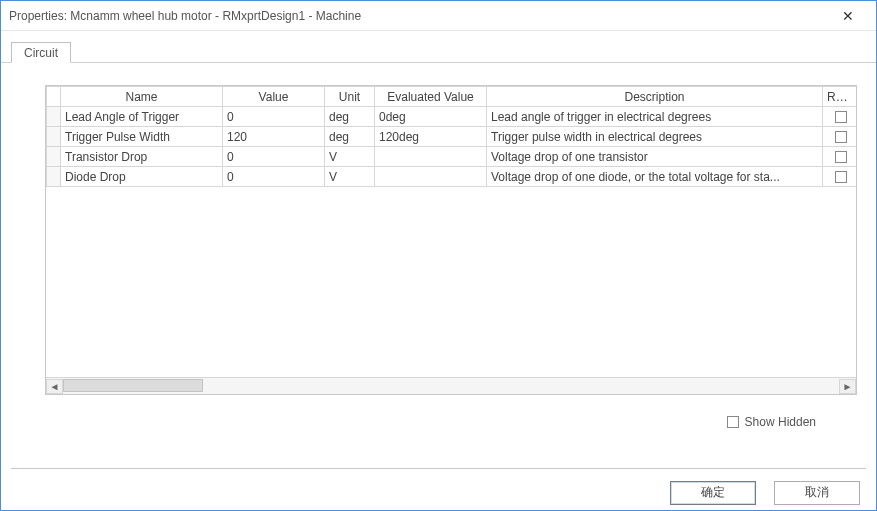 This screenshot has height=511, width=877. Describe the element at coordinates (655, 97) in the screenshot. I see `header-description: Description` at that location.